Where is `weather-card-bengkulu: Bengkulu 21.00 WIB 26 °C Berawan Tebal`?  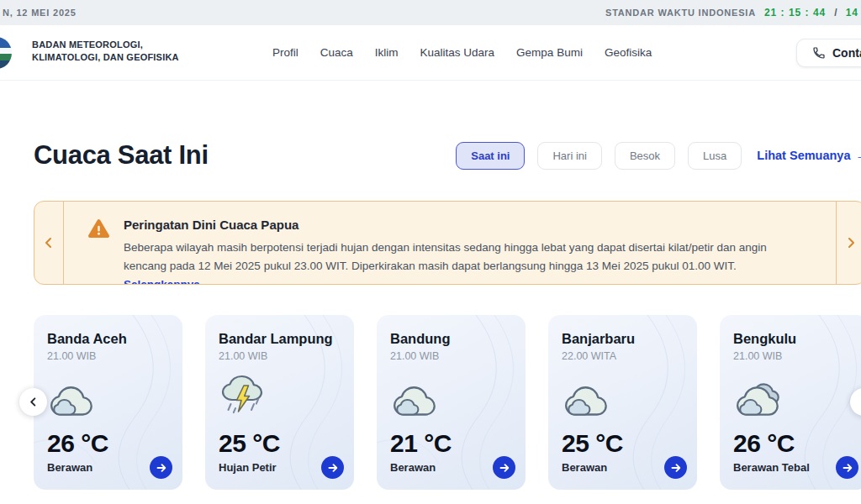
weather-card-bengkulu: Bengkulu 21.00 WIB 26 °C Berawan Tebal is located at coordinates (790, 402).